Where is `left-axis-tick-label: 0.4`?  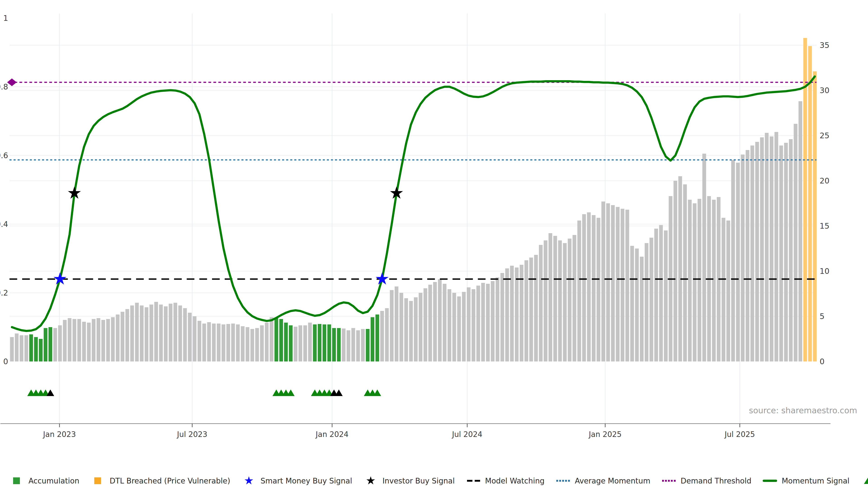 left-axis-tick-label: 0.4 is located at coordinates (4, 224).